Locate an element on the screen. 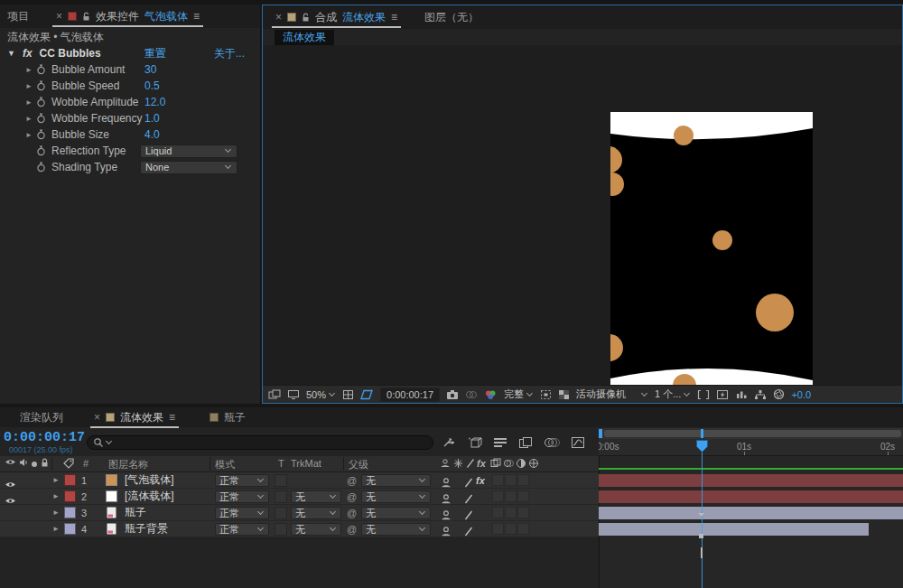 The height and width of the screenshot is (588, 903). solo-column-icon is located at coordinates (34, 464).